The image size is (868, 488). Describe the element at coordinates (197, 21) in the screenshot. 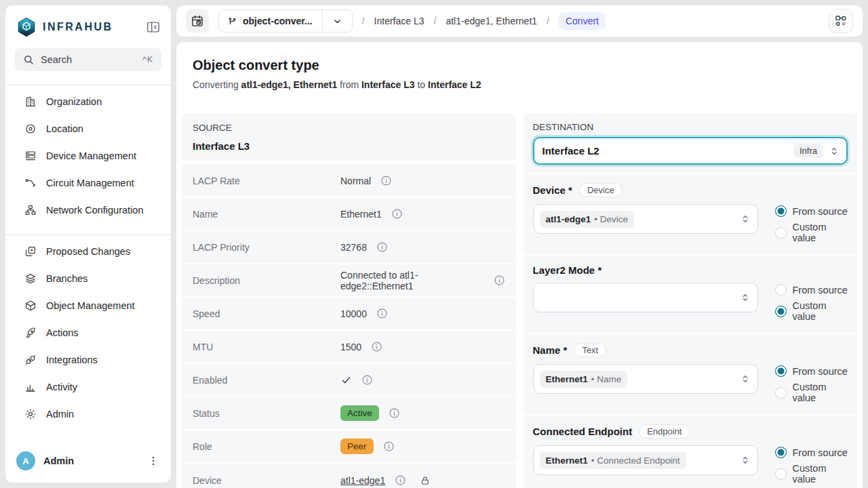

I see `time-travel-button` at that location.